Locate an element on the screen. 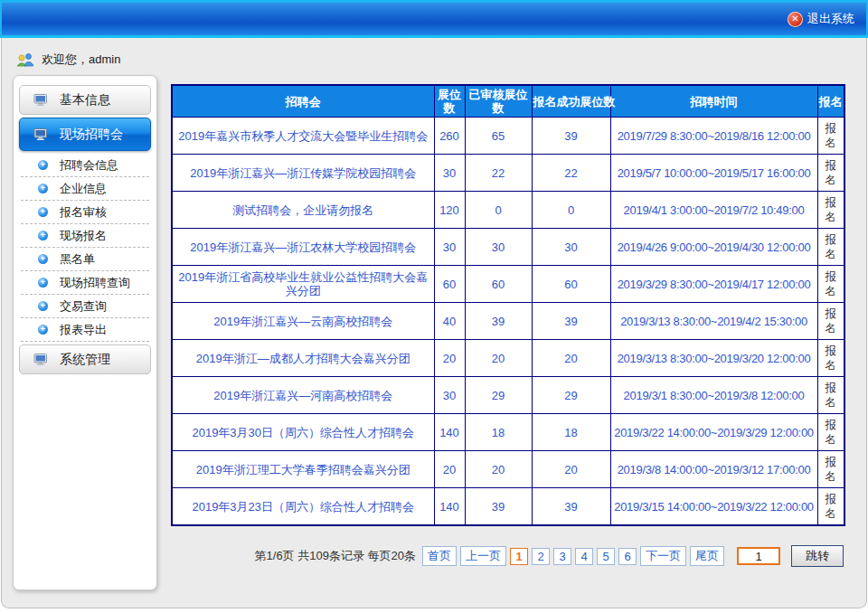  logout-x-icon: ✕ is located at coordinates (796, 20).